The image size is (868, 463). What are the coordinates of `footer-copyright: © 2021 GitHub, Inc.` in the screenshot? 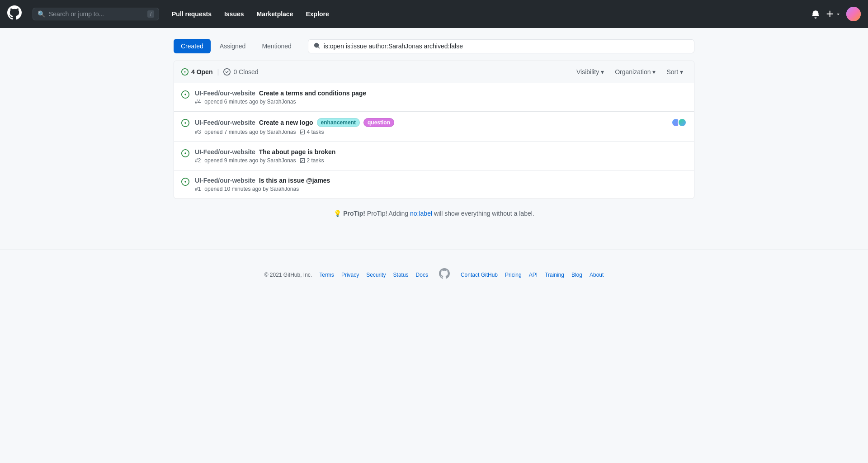 It's located at (288, 275).